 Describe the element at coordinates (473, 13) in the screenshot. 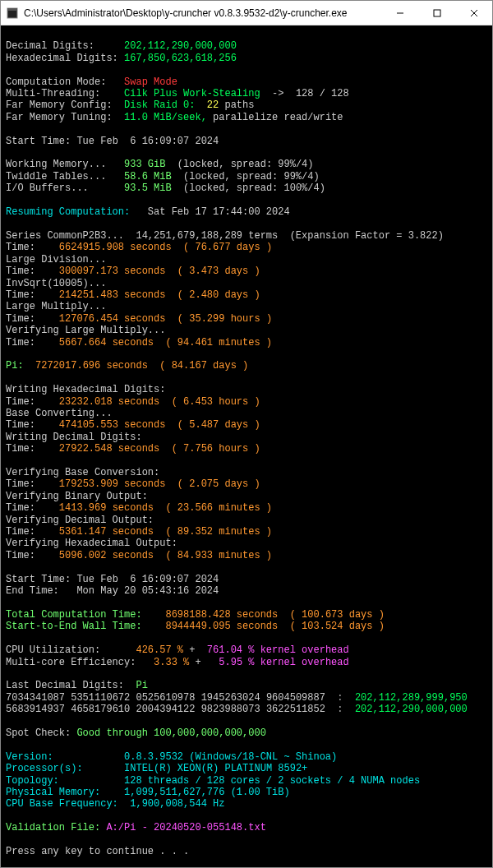

I see `close-button` at that location.